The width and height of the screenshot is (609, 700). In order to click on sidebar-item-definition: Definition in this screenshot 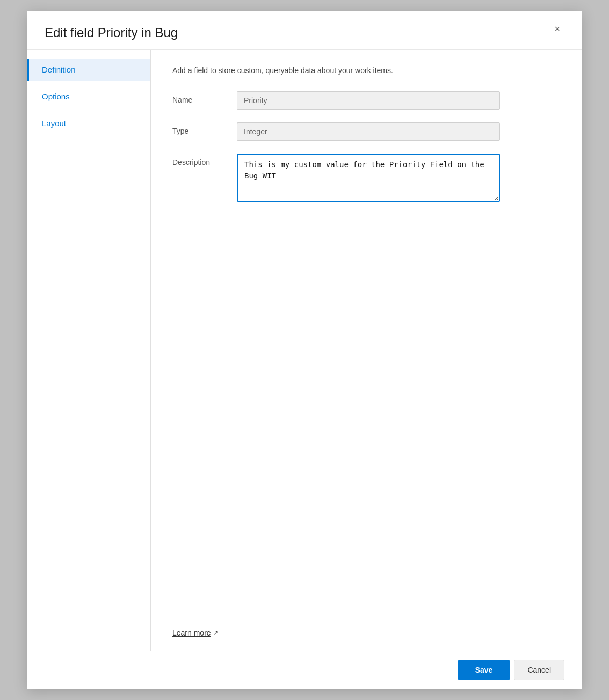, I will do `click(89, 70)`.